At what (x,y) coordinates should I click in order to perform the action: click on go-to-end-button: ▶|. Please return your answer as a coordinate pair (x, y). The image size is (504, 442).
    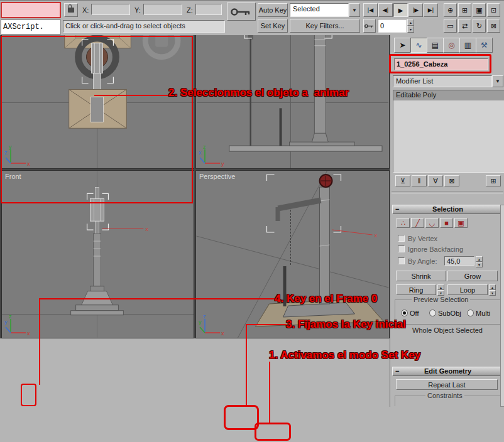
    Looking at the image, I should click on (431, 10).